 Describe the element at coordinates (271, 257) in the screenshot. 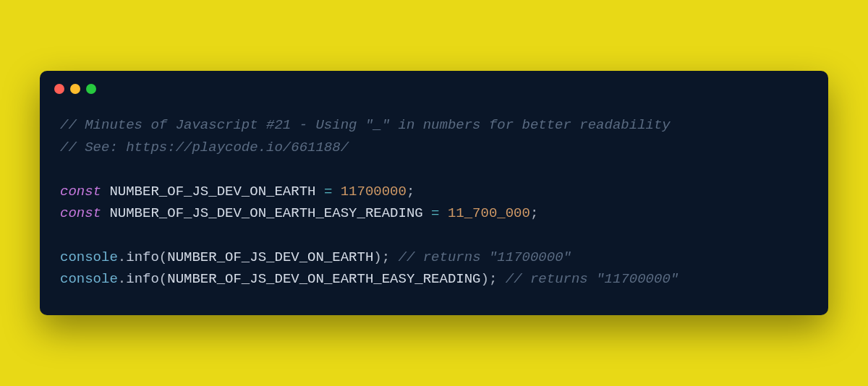

I see `argument: NUMBER_OF_JS_DEV_ON_EARTH` at that location.